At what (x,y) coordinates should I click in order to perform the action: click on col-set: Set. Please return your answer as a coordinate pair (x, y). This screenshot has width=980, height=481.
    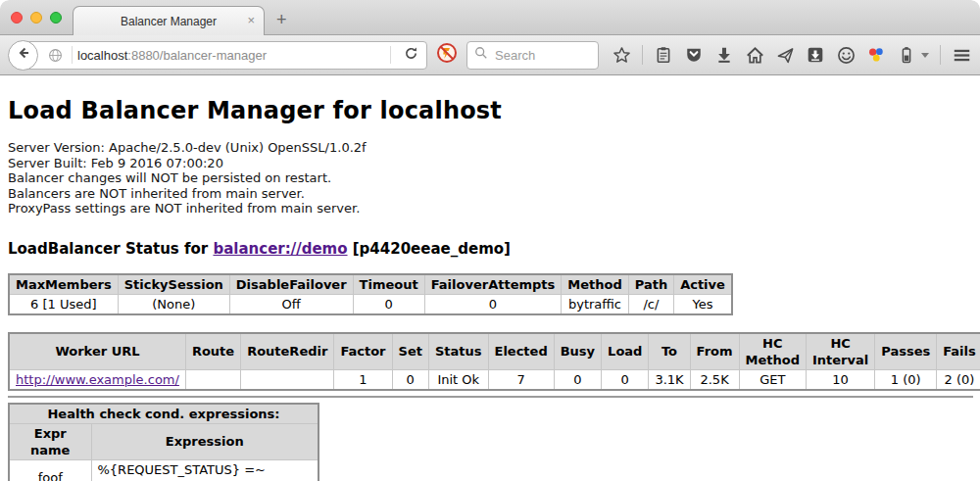
    Looking at the image, I should click on (410, 352).